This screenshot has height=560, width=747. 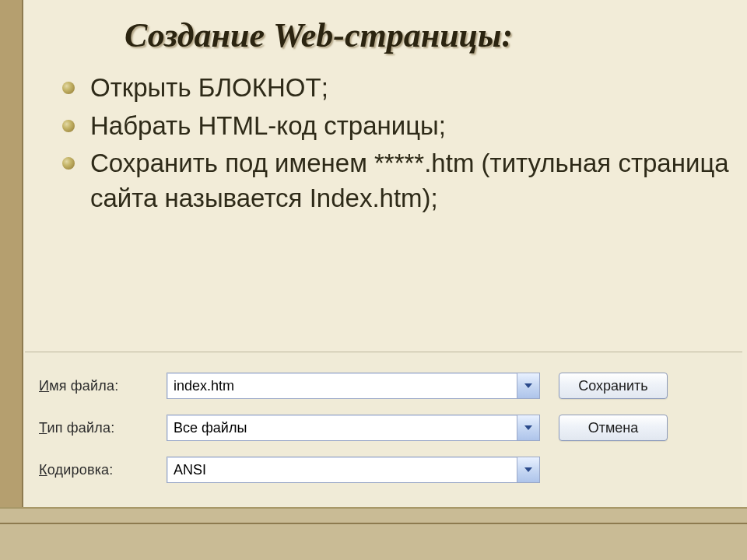 What do you see at coordinates (43, 428) in the screenshot?
I see `label-accelerator: Т` at bounding box center [43, 428].